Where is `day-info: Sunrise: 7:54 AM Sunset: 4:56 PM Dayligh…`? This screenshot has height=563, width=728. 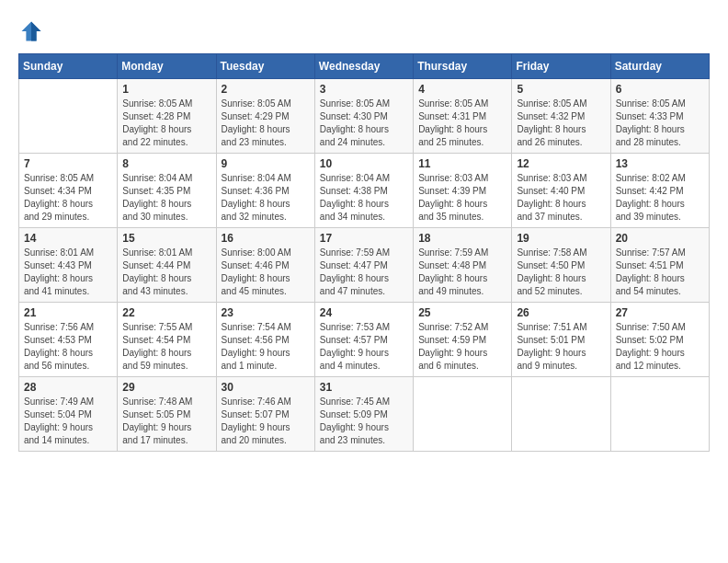 day-info: Sunrise: 7:54 AM Sunset: 4:56 PM Dayligh… is located at coordinates (266, 347).